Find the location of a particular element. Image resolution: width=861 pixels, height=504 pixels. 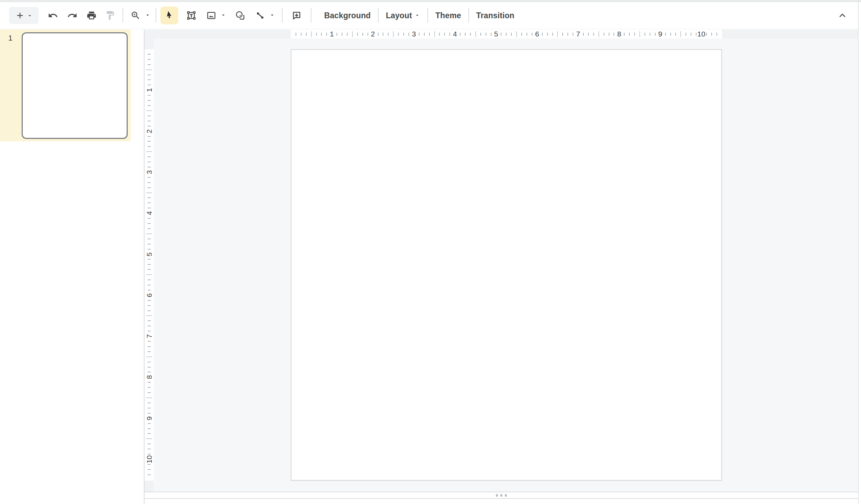

insert-image-button is located at coordinates (211, 15).